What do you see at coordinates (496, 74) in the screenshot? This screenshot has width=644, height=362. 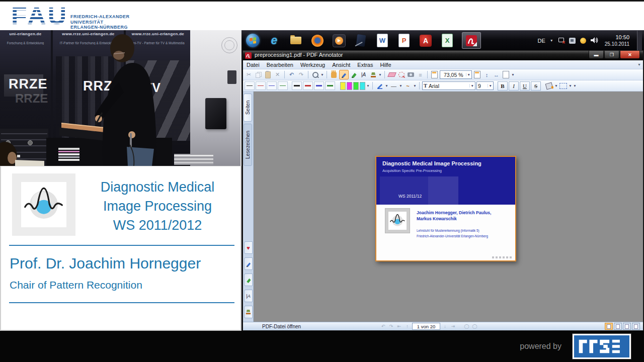 I see `fit-width-icon: ↔` at bounding box center [496, 74].